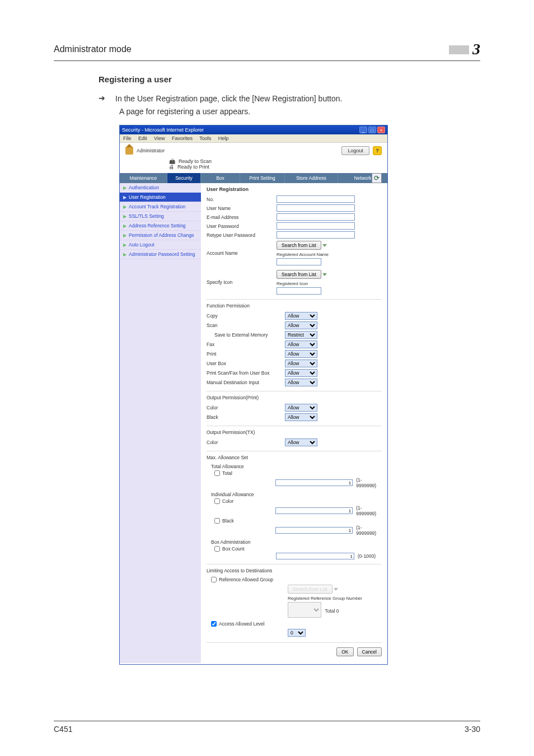 The height and width of the screenshot is (756, 534). What do you see at coordinates (246, 382) in the screenshot?
I see `label-manualdest: Manual Destination Input` at bounding box center [246, 382].